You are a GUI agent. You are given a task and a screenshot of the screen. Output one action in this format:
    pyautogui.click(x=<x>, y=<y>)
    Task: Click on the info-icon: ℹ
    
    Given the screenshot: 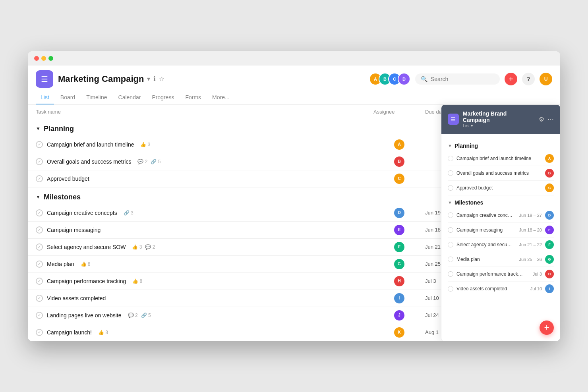 What is the action you would take?
    pyautogui.click(x=155, y=79)
    